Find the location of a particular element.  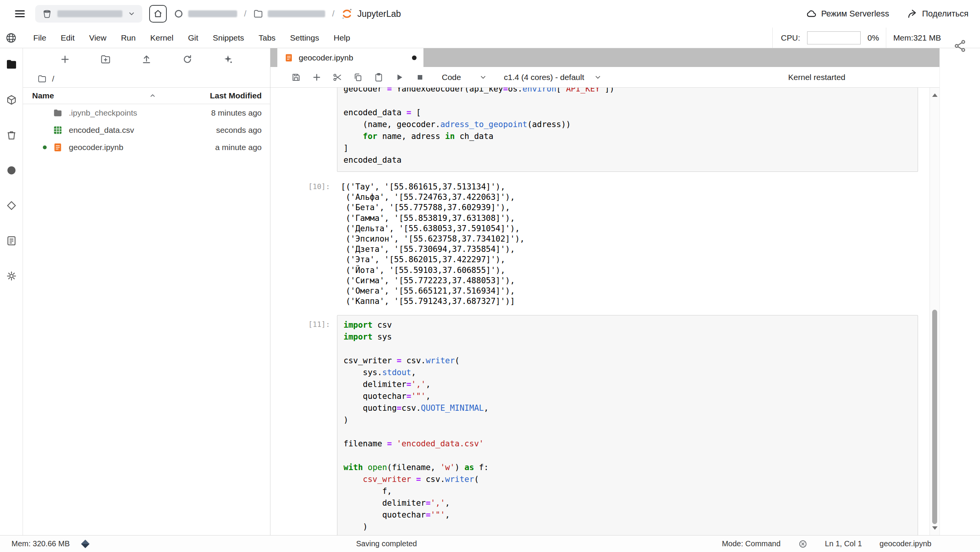

tab-bar: geocoder.ipynb is located at coordinates (605, 57).